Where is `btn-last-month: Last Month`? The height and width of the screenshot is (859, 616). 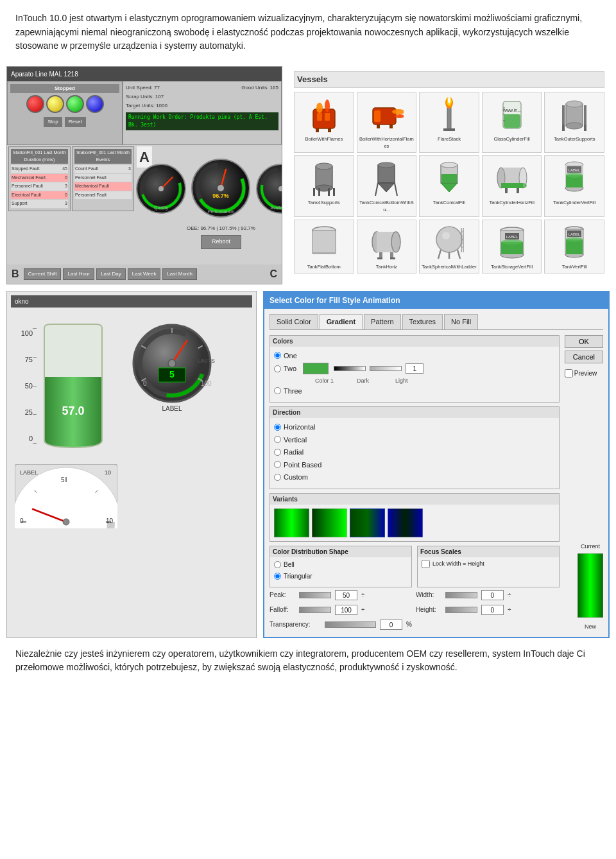 btn-last-month: Last Month is located at coordinates (180, 274).